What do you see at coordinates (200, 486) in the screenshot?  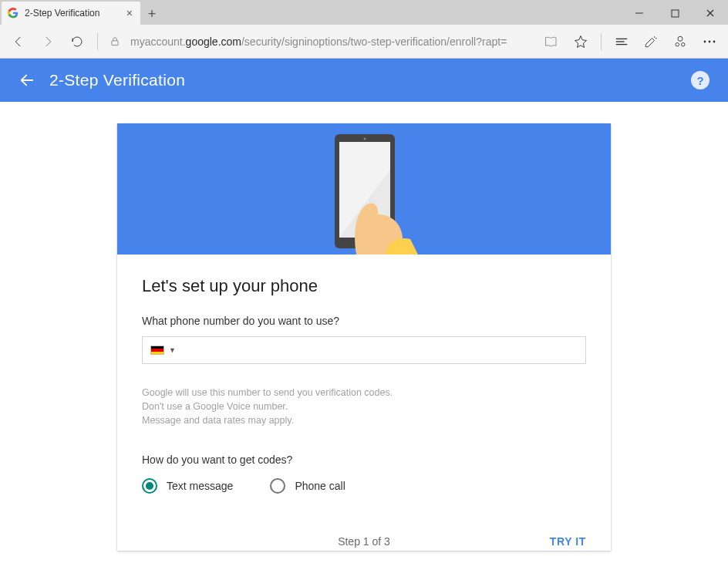 I see `radio-label: Text message` at bounding box center [200, 486].